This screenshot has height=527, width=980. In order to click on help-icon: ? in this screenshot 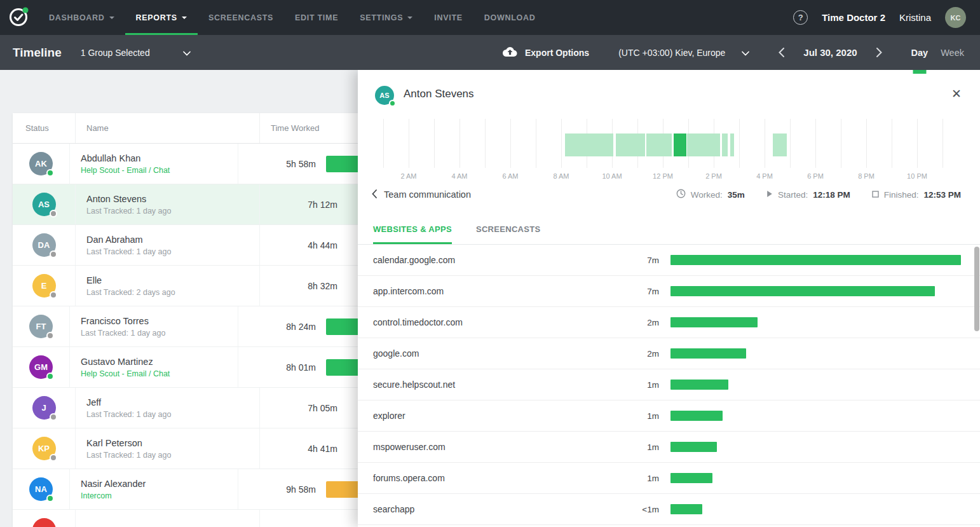, I will do `click(801, 18)`.